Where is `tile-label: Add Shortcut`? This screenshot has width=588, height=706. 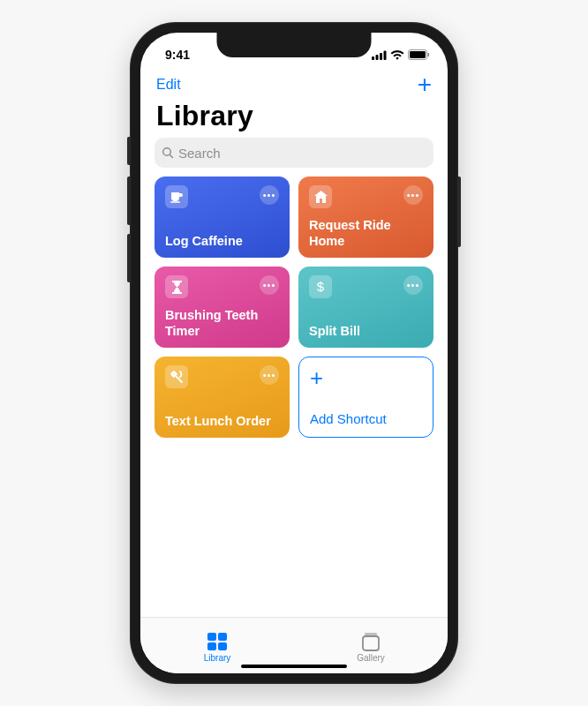 tile-label: Add Shortcut is located at coordinates (366, 420).